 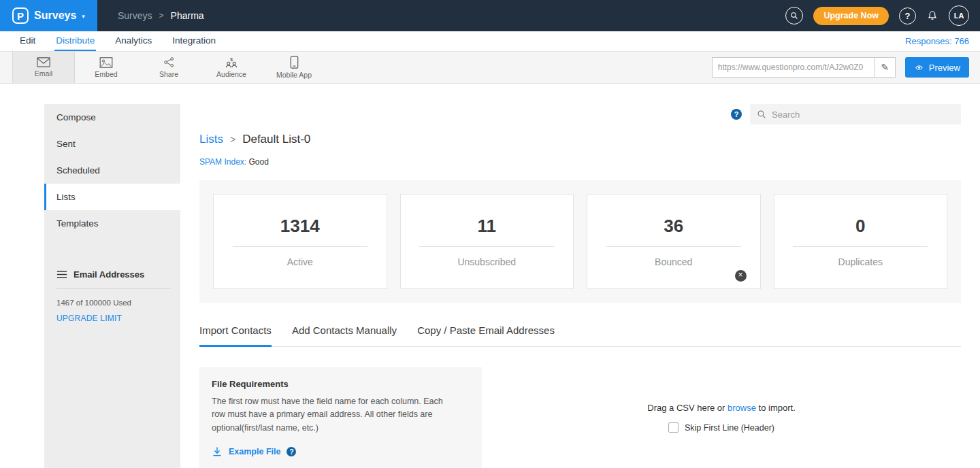 I want to click on preview-label: Preview, so click(x=945, y=68).